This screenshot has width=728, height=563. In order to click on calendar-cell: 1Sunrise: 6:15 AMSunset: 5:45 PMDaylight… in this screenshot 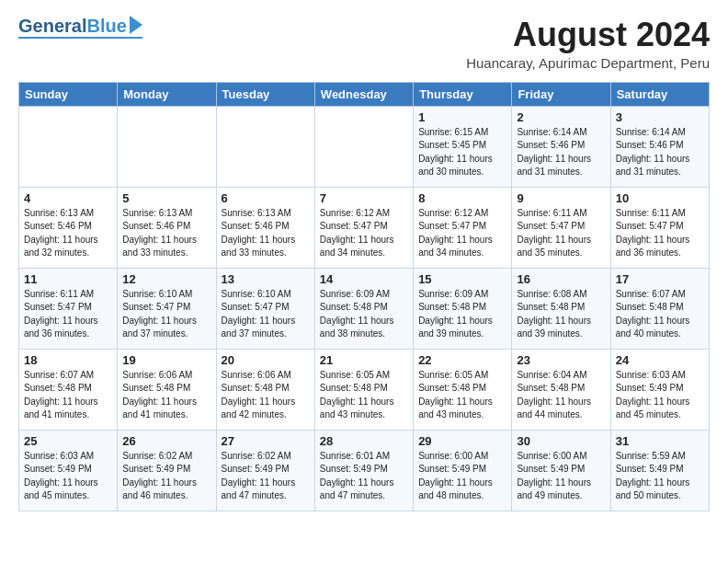, I will do `click(463, 146)`.